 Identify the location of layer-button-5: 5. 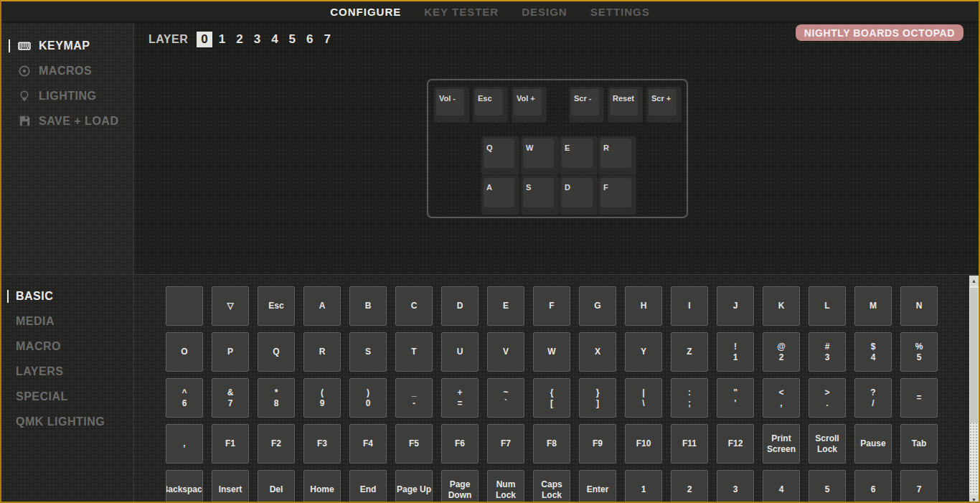
(293, 39).